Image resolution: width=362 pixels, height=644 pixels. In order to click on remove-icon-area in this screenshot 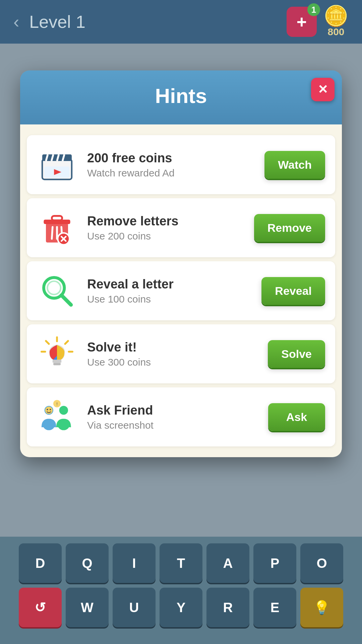, I will do `click(57, 228)`.